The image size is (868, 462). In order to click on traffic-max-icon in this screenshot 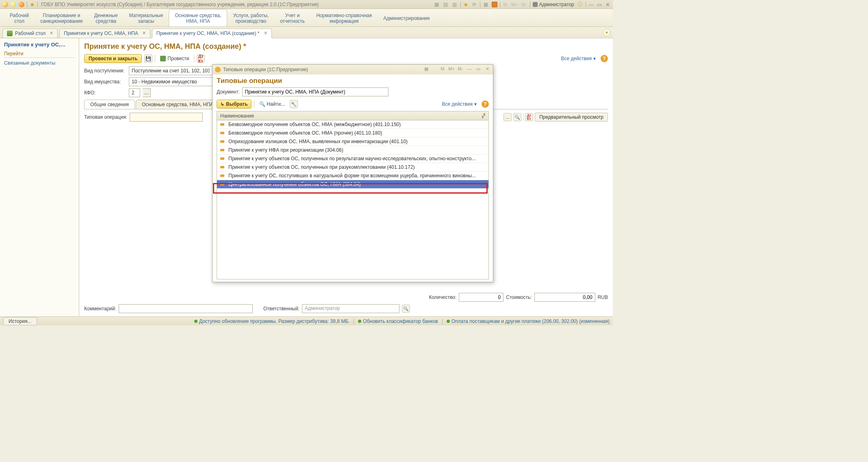, I will do `click(22, 4)`.